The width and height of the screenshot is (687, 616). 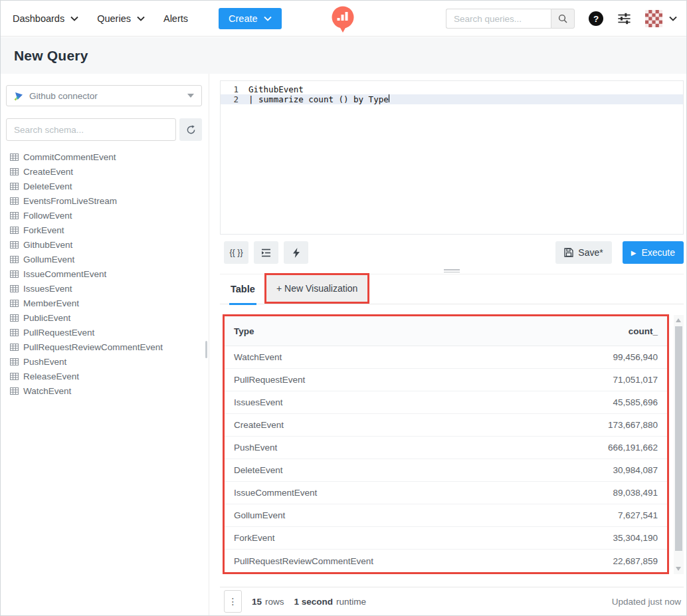 I want to click on cell-count: 35,304,190, so click(x=635, y=538).